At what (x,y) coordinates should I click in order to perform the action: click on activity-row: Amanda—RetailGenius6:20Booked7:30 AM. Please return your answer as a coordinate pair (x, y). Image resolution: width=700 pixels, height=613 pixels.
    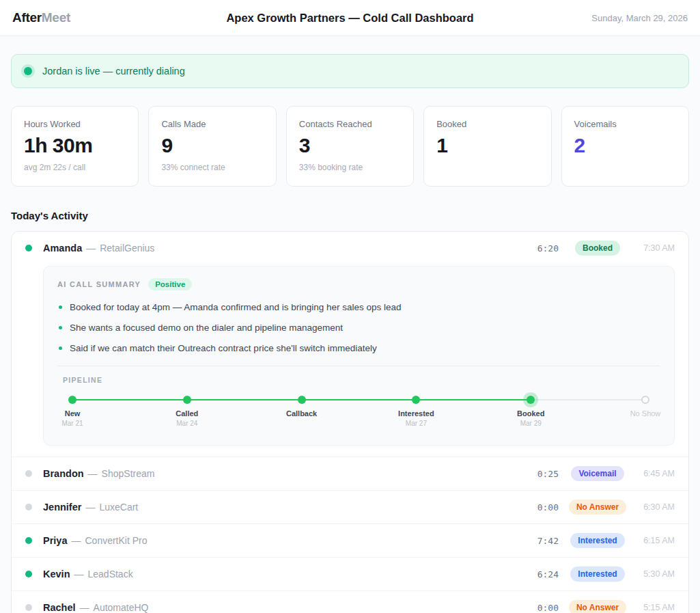
    Looking at the image, I should click on (350, 248).